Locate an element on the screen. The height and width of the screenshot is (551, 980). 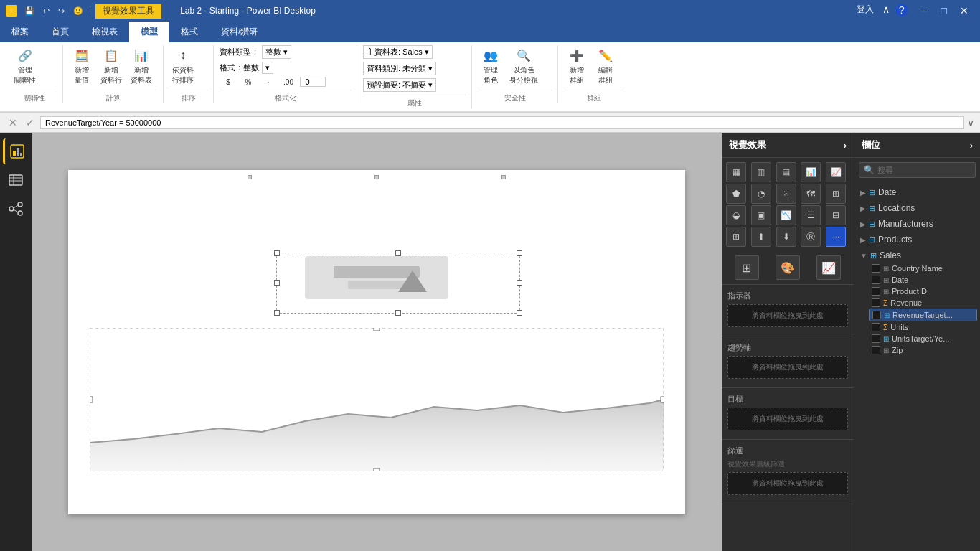
viz-icon-scatter: ⁙ is located at coordinates (786, 194).